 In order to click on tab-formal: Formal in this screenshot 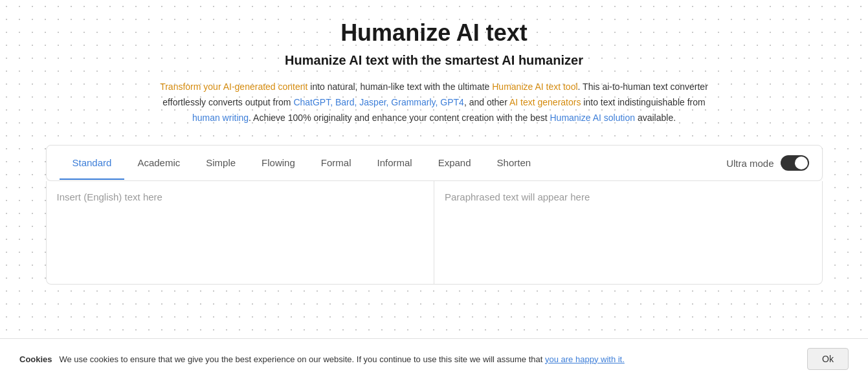, I will do `click(337, 163)`.